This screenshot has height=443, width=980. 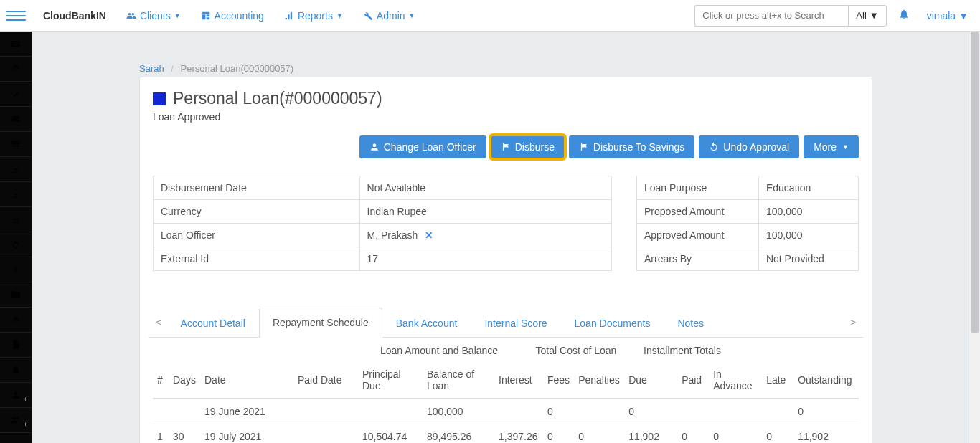 What do you see at coordinates (247, 434) in the screenshot?
I see `cell: 19 July 2021` at bounding box center [247, 434].